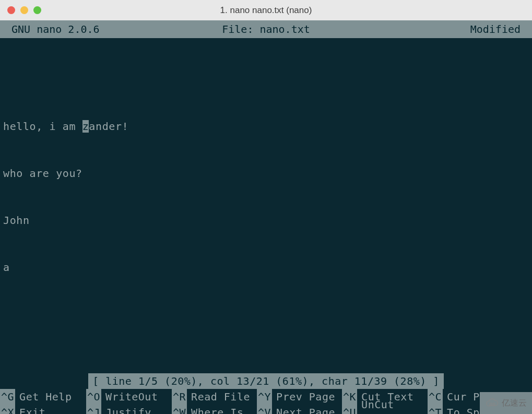  I want to click on shortcut-justify: ^JJustify, so click(129, 409).